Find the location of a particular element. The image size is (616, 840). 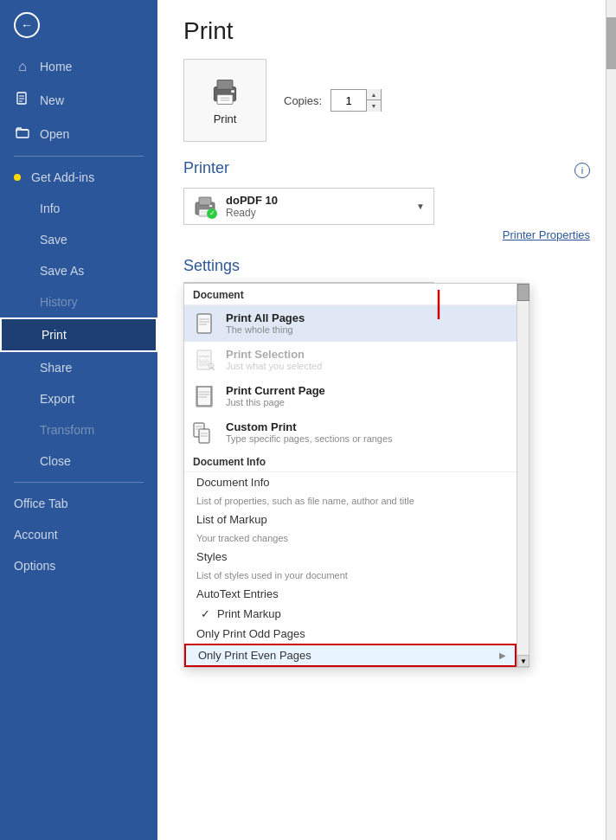

printer-icon is located at coordinates (225, 92).